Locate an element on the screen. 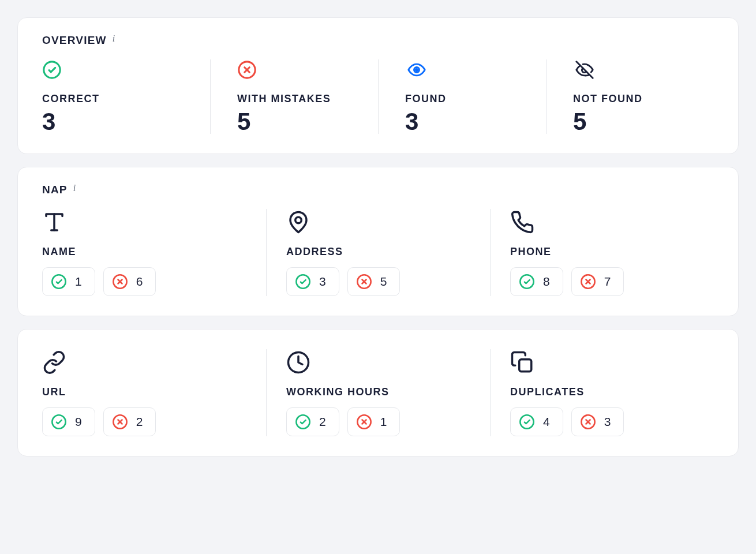  nap-phone-correct-value: 8 is located at coordinates (547, 282).